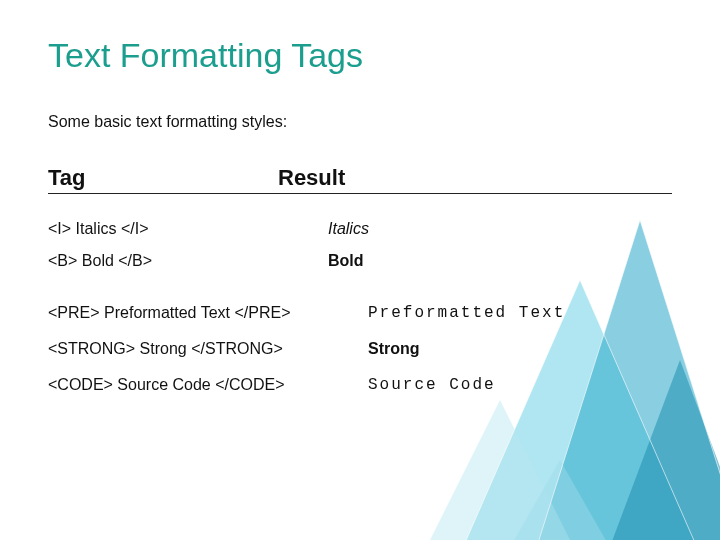 This screenshot has width=720, height=540. I want to click on cell-result-pre: Preformatted Text, so click(466, 313).